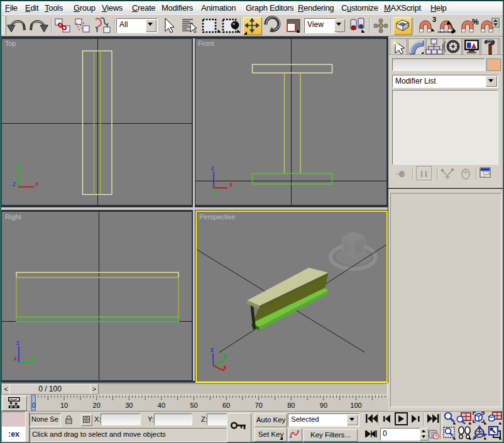 This screenshot has height=443, width=504. What do you see at coordinates (324, 405) in the screenshot?
I see `svg-text: 90` at bounding box center [324, 405].